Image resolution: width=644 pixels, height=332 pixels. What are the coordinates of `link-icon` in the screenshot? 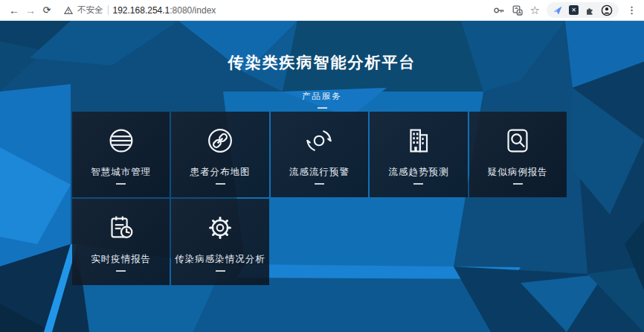 It's located at (220, 141).